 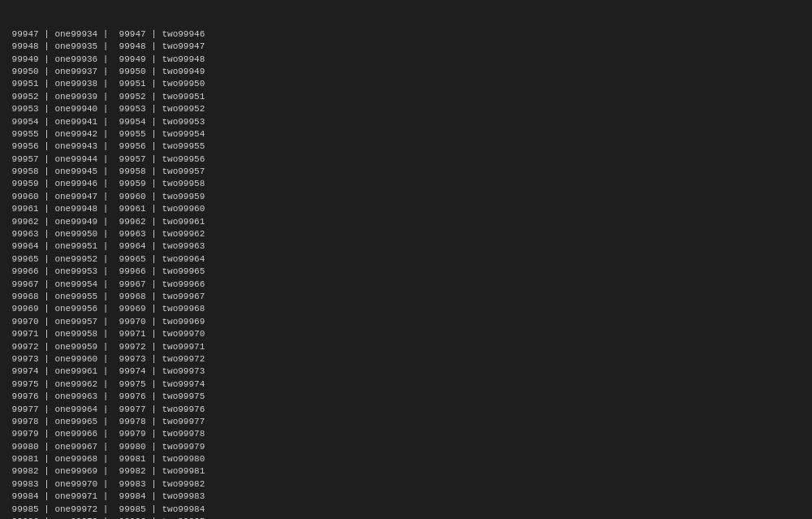 What do you see at coordinates (406, 297) in the screenshot?
I see `table-row: 99968 | one99955 | 99968 | two99967` at bounding box center [406, 297].